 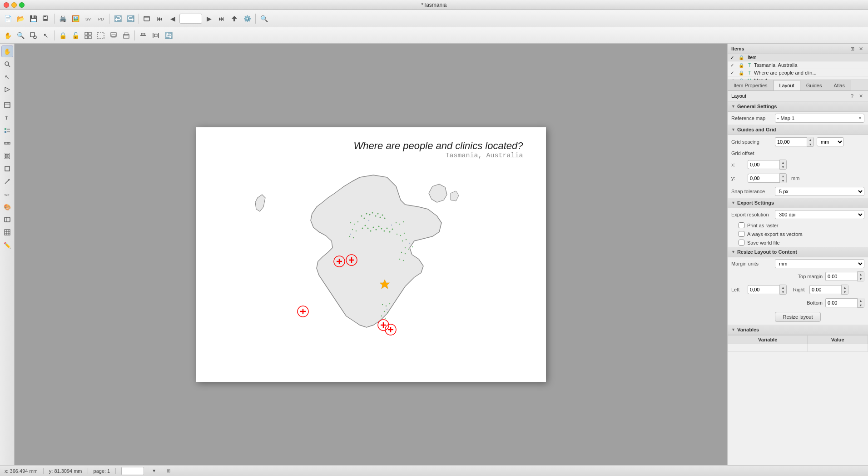 What do you see at coordinates (783, 287) in the screenshot?
I see `left-margin-up: ▲` at bounding box center [783, 287].